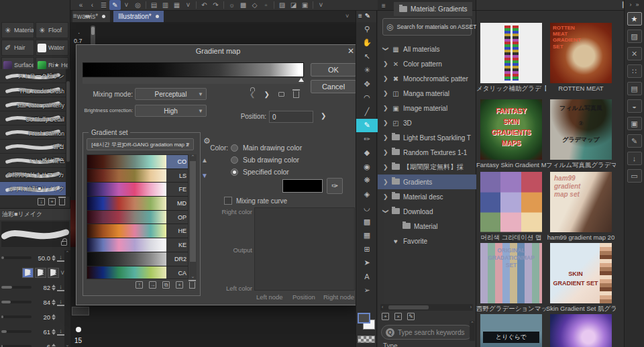 The width and height of the screenshot is (644, 347). I want to click on frame-tool-icon: ➤, so click(367, 263).